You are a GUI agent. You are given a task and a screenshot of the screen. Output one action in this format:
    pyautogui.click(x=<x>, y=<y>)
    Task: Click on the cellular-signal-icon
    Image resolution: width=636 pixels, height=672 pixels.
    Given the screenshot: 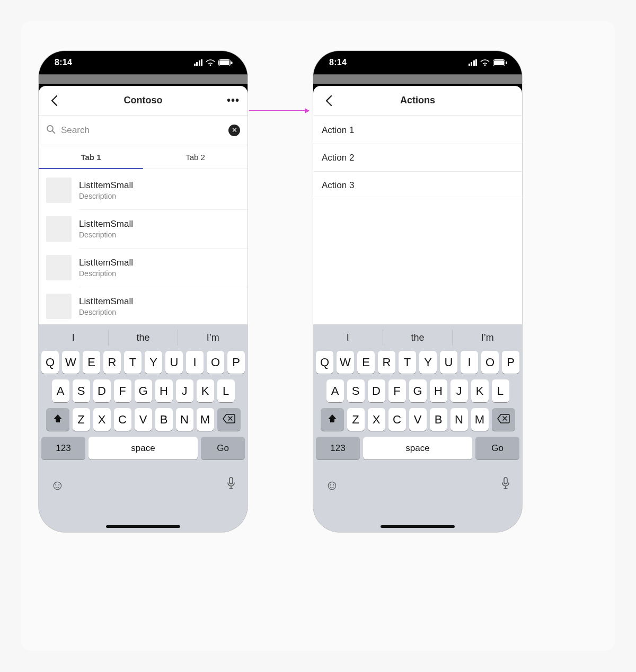 What is the action you would take?
    pyautogui.click(x=473, y=63)
    